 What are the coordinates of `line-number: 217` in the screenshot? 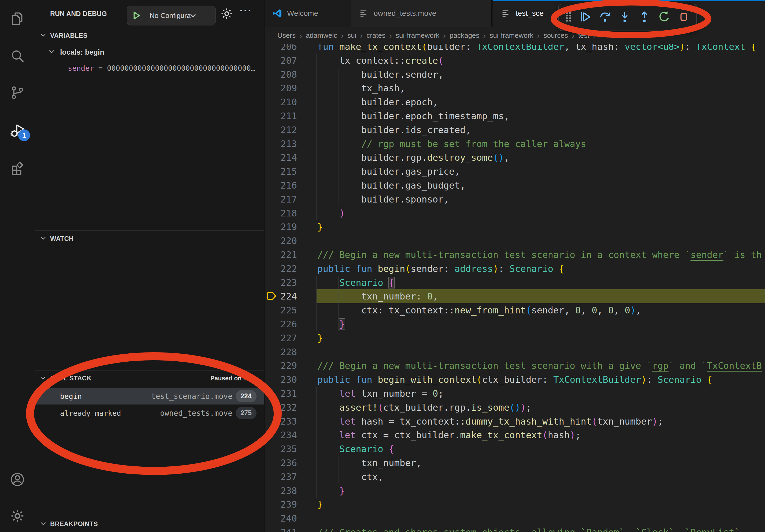 It's located at (281, 199).